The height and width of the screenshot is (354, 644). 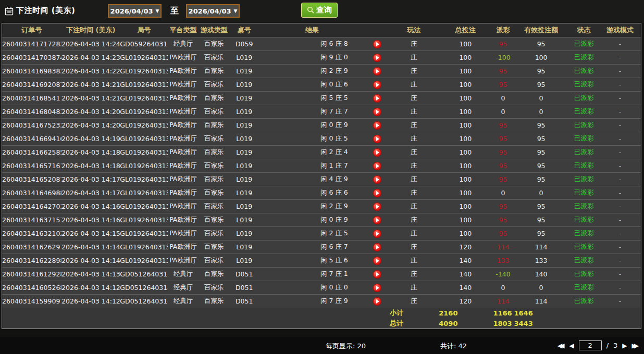 I want to click on header-bet-time: 下注时间 (美东), so click(x=91, y=30).